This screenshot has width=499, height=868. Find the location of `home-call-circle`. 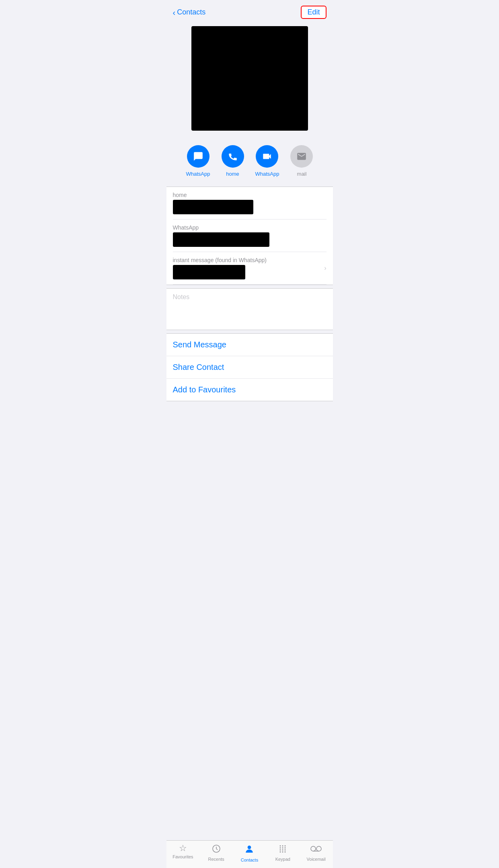

home-call-circle is located at coordinates (233, 156).